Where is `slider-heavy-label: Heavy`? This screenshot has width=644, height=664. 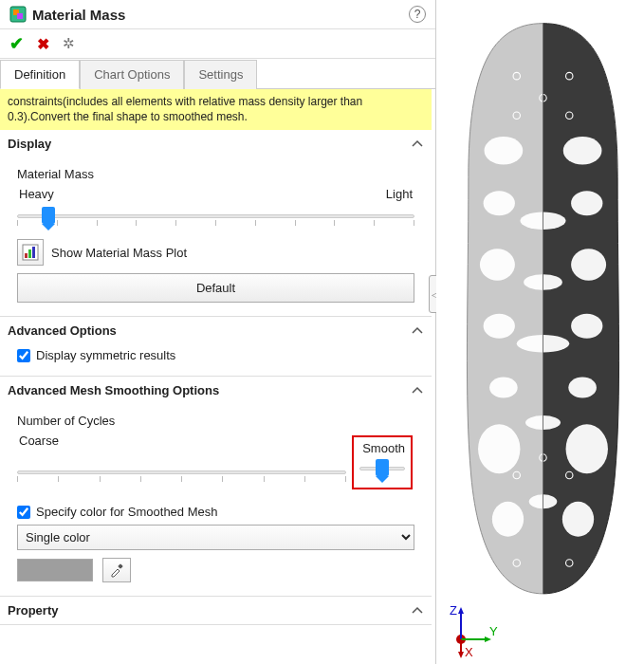 slider-heavy-label: Heavy is located at coordinates (36, 194).